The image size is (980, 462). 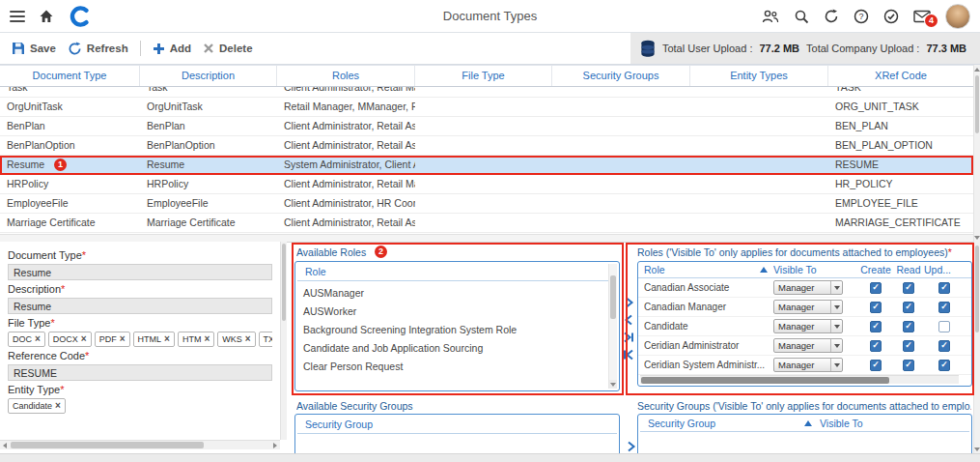 I want to click on assigned-role-row: Canadian Associate Manager, so click(x=805, y=288).